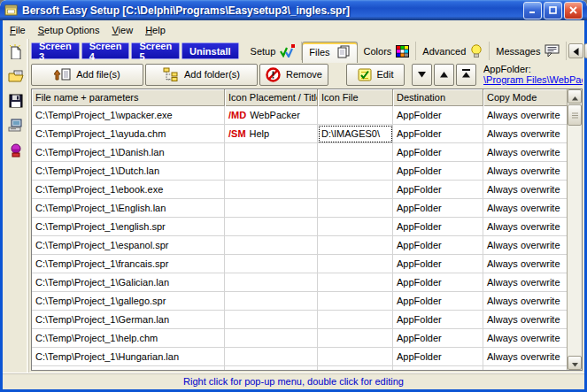  I want to click on tab-button-screen-4: Screen 4, so click(106, 51).